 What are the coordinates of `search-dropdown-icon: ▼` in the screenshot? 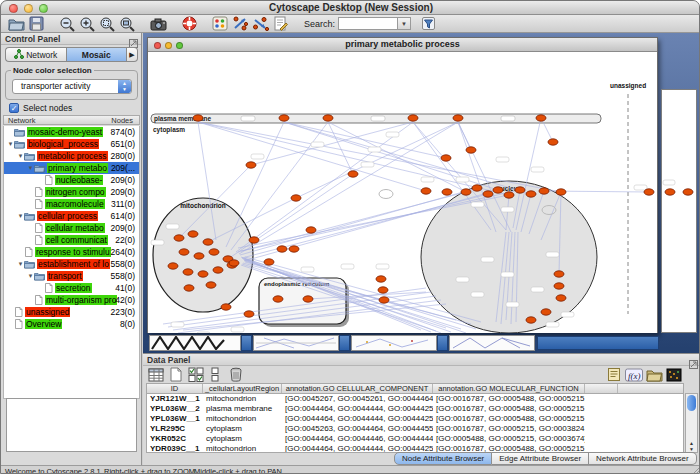 It's located at (404, 24).